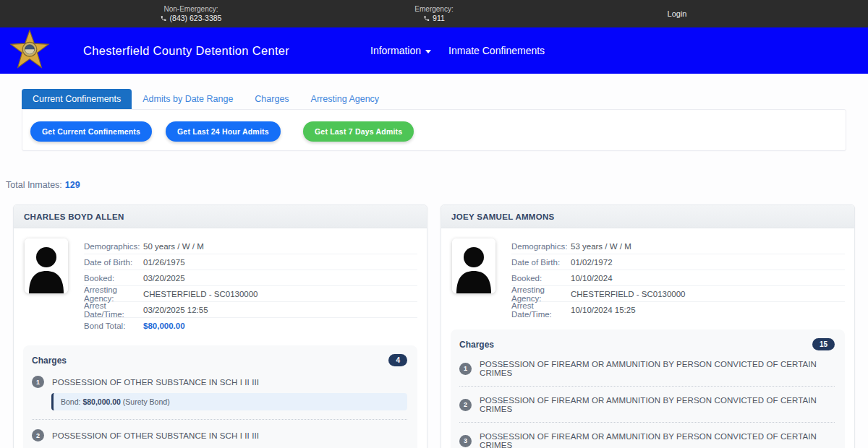  I want to click on non-emergency-contact: Non-Emergency: (843) 623-3385, so click(191, 14).